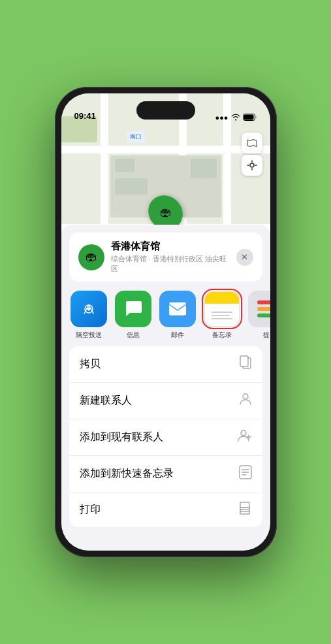 This screenshot has height=644, width=331. I want to click on action-copy-label: 拷贝, so click(90, 364).